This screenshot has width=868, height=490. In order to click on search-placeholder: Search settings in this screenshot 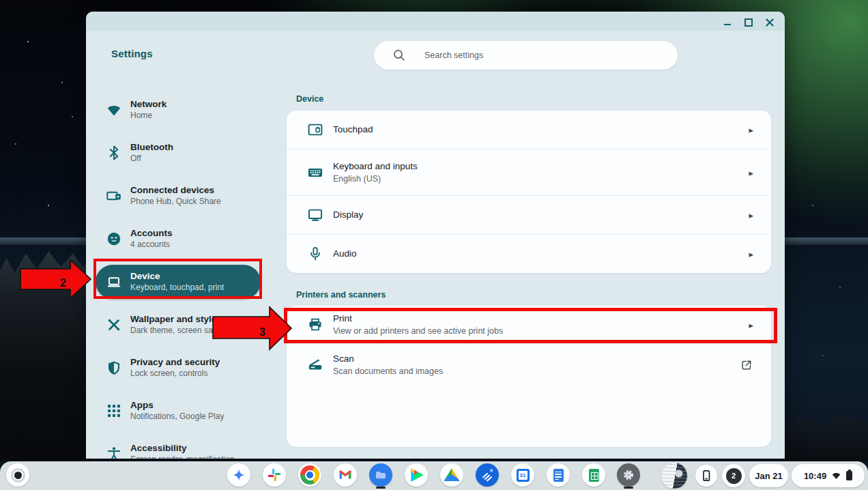, I will do `click(454, 55)`.